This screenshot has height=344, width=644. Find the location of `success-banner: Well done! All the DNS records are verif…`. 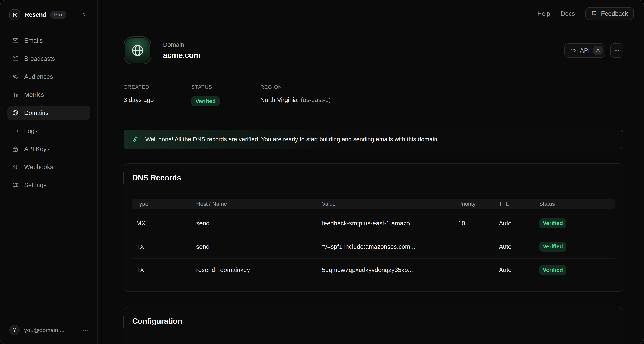

success-banner: Well done! All the DNS records are verif… is located at coordinates (374, 140).